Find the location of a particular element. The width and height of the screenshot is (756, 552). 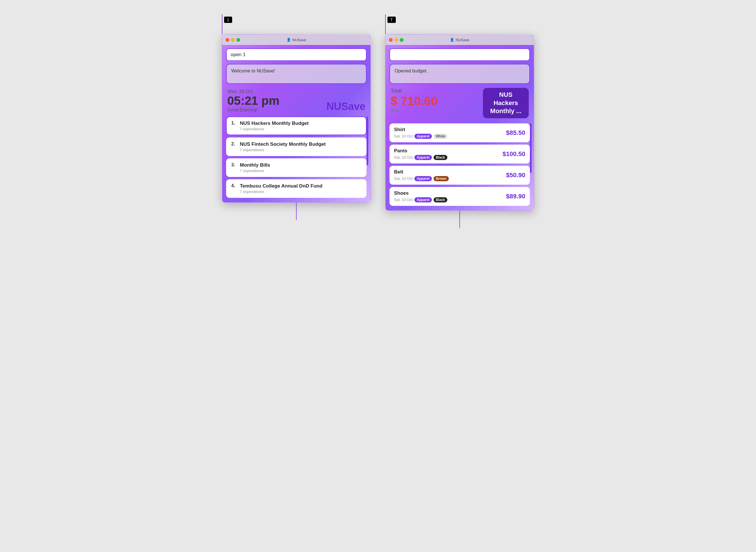

right-titlebar: 👤 NUSave is located at coordinates (460, 40).